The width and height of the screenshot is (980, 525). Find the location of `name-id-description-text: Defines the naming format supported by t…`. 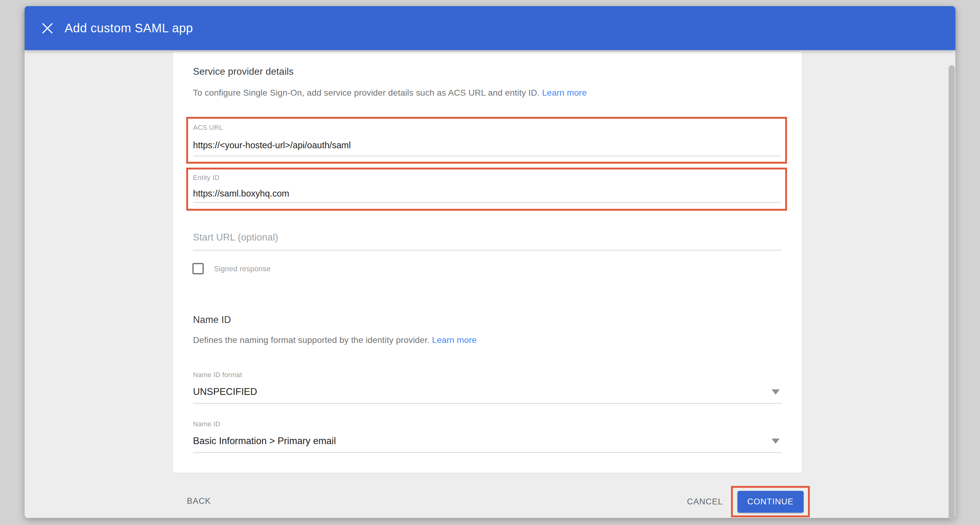

name-id-description-text: Defines the naming format supported by t… is located at coordinates (313, 340).